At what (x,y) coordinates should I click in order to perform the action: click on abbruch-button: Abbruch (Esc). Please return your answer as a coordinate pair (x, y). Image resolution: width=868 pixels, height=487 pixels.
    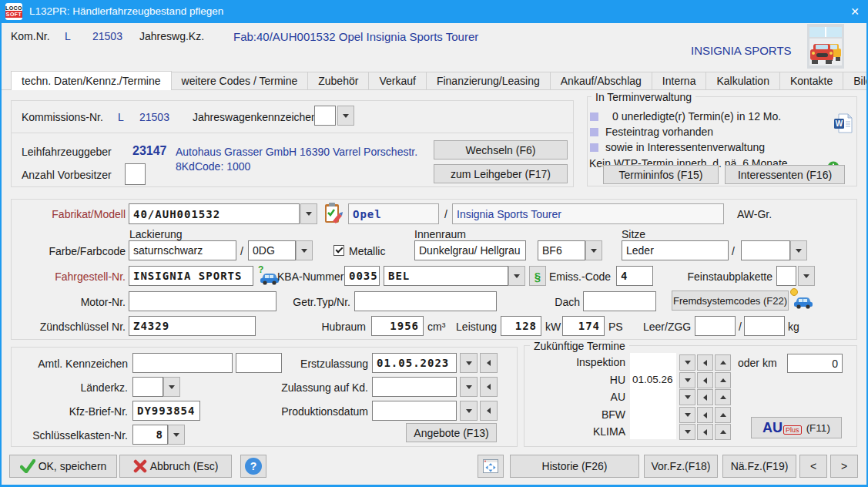
    Looking at the image, I should click on (176, 466).